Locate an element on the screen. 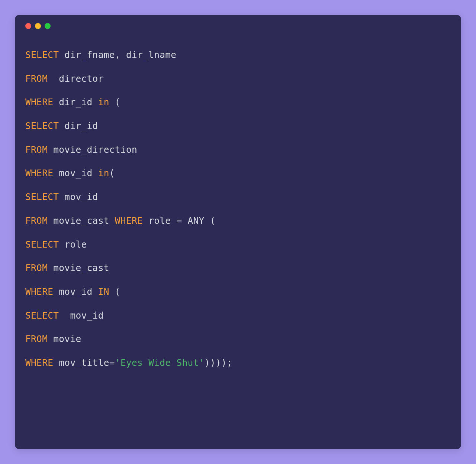 The width and height of the screenshot is (476, 464). maximize-icon is located at coordinates (48, 26).